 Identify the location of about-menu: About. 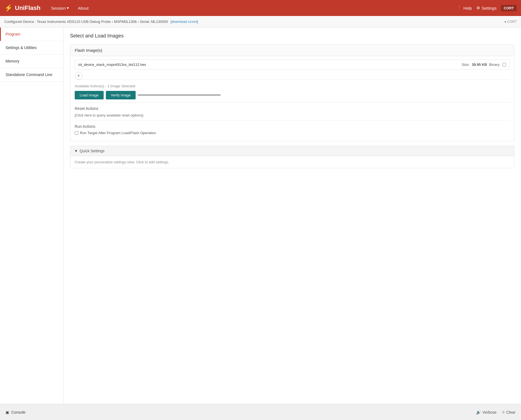
(83, 8).